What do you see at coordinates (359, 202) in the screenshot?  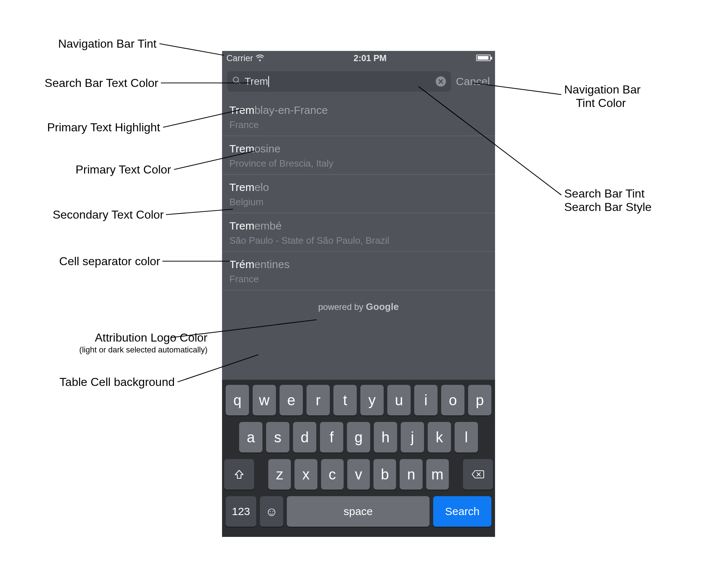 I see `result-secondary: Belgium` at bounding box center [359, 202].